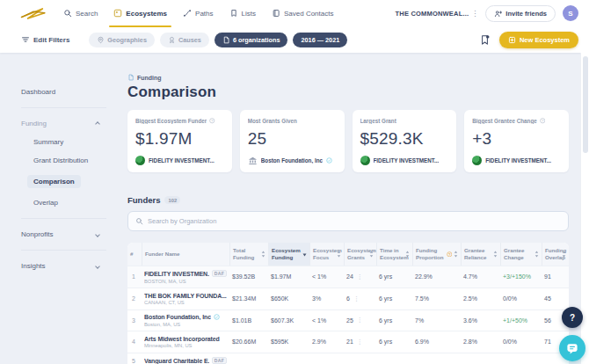 The image size is (589, 364). I want to click on table-row: 3 Boston Foundation, Inc Boston, MA, US …, so click(348, 320).